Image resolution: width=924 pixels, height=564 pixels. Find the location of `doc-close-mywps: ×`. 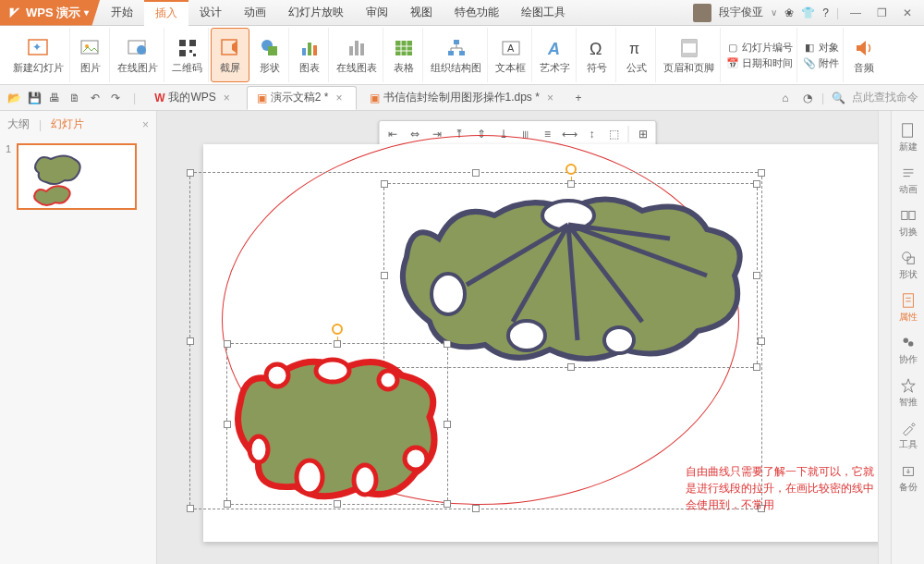

doc-close-mywps: × is located at coordinates (227, 98).